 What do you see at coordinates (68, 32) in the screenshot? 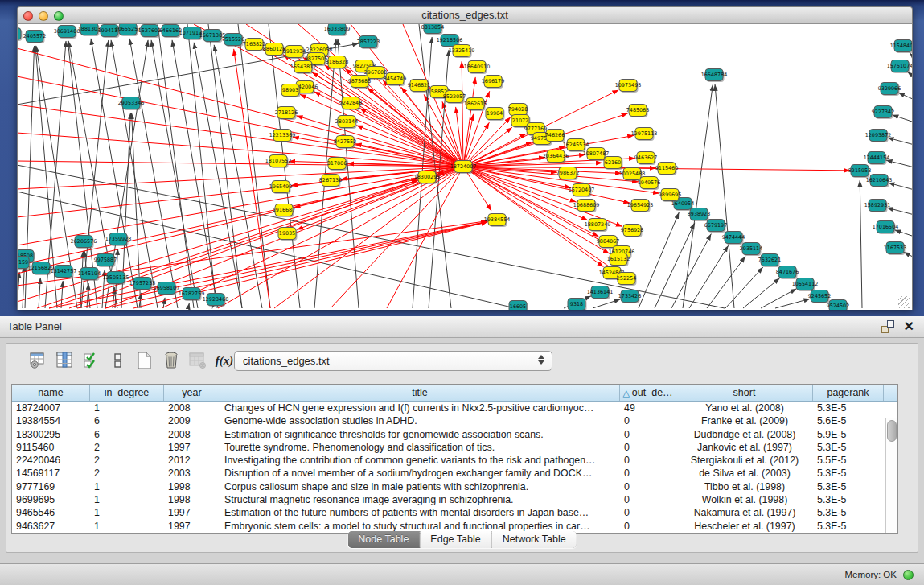
I see `graph-node: 30691406` at bounding box center [68, 32].